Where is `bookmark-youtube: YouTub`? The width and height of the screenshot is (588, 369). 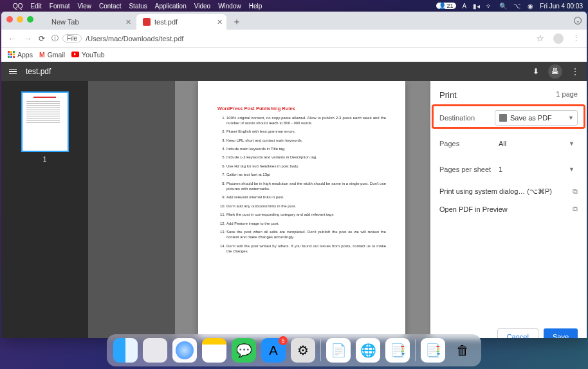
bookmark-youtube: YouTub is located at coordinates (87, 55).